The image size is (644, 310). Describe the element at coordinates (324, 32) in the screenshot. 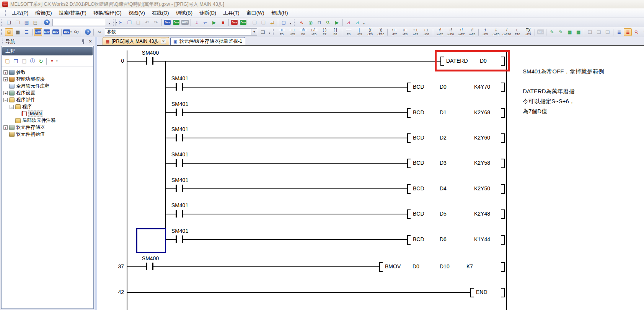

I see `fkey-coil: ( )F7` at that location.